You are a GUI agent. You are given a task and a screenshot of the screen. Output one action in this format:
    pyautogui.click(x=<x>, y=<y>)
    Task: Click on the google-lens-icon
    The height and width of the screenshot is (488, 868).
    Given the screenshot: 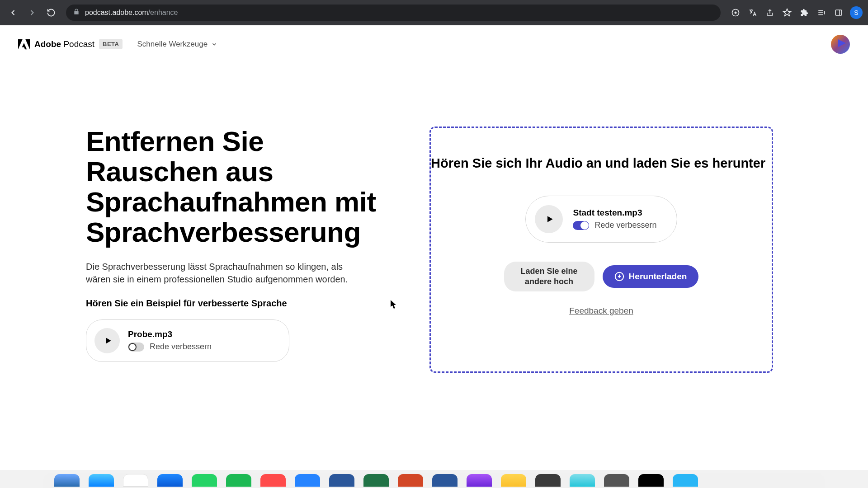 What is the action you would take?
    pyautogui.click(x=736, y=13)
    